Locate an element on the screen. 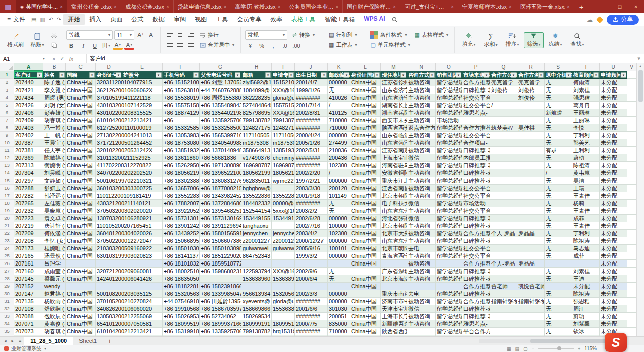  cell: 102300 is located at coordinates (339, 166).